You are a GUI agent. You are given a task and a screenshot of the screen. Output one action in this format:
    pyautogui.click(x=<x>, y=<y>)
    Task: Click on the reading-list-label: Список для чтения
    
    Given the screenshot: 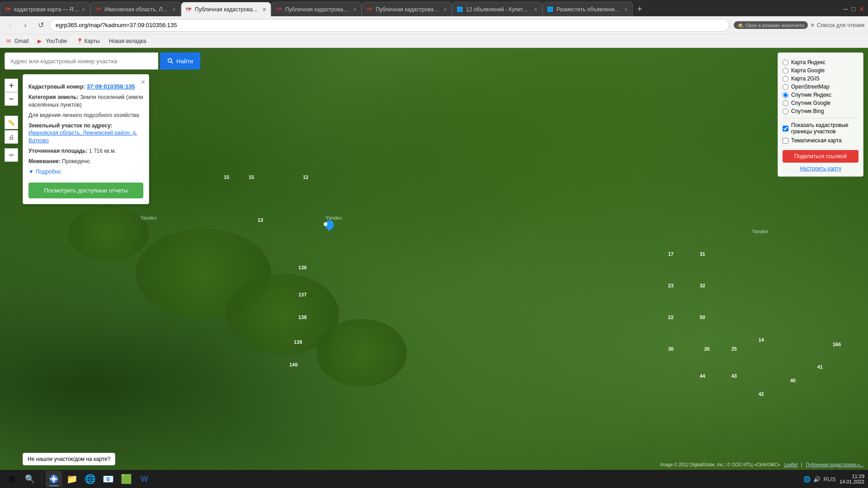 What is the action you would take?
    pyautogui.click(x=841, y=25)
    